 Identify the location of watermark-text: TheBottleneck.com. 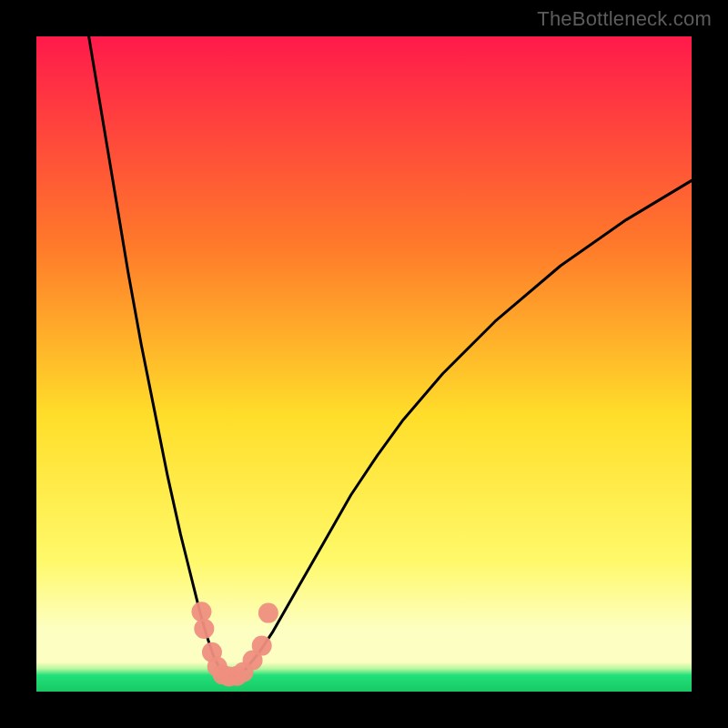
(624, 19).